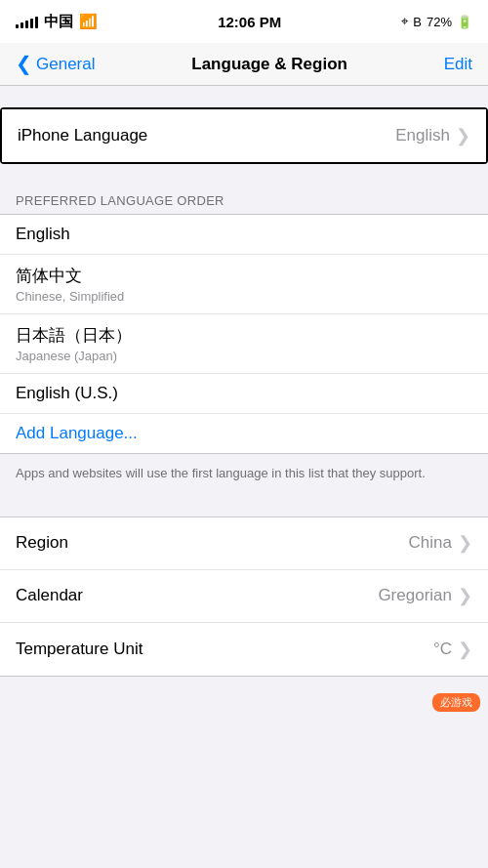  What do you see at coordinates (244, 434) in the screenshot?
I see `add-language-label: Add Language...` at bounding box center [244, 434].